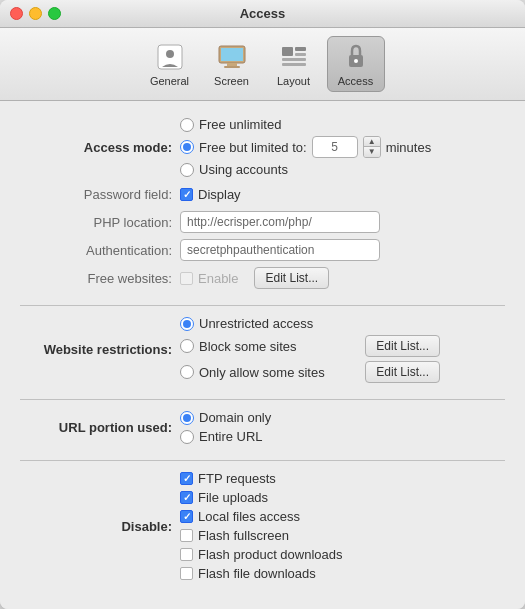 Image resolution: width=525 pixels, height=609 pixels. Describe the element at coordinates (100, 250) in the screenshot. I see `authentication-label: Authentication:` at that location.